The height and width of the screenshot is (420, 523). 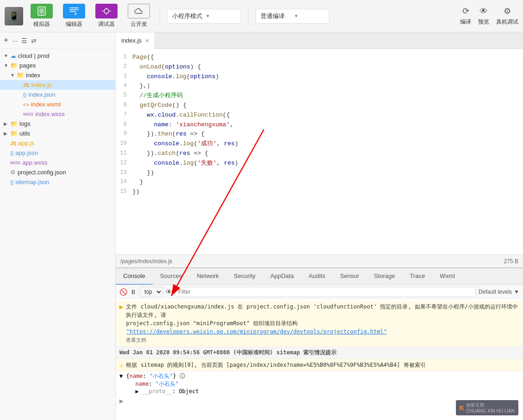 What do you see at coordinates (74, 11) in the screenshot?
I see `editor-icon` at bounding box center [74, 11].